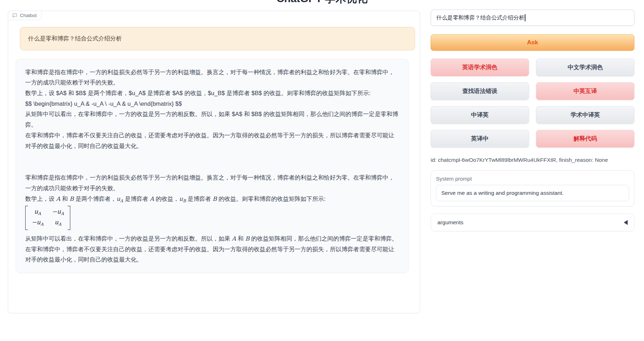  I want to click on button-chinese-academic-polish: 中文学术润色, so click(585, 67).